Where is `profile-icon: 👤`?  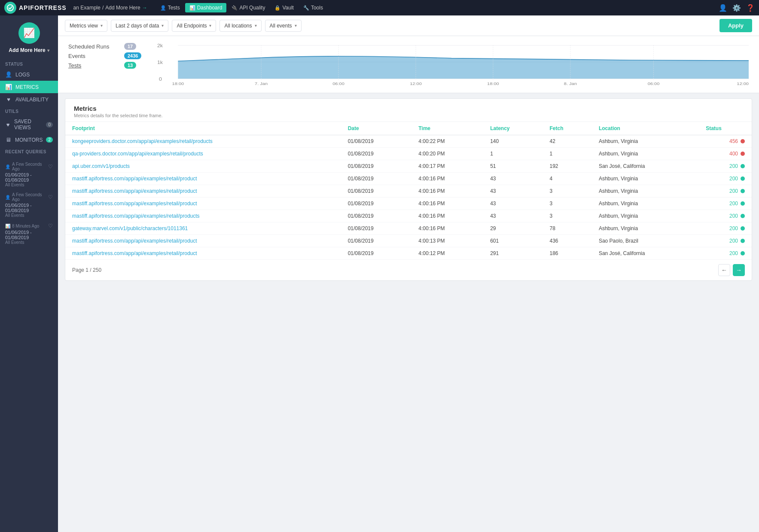 profile-icon: 👤 is located at coordinates (723, 8).